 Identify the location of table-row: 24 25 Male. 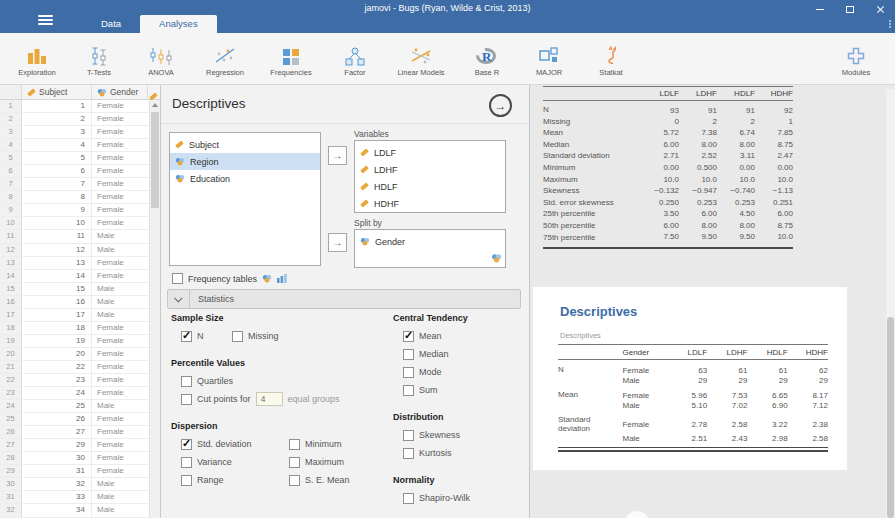
(80, 406).